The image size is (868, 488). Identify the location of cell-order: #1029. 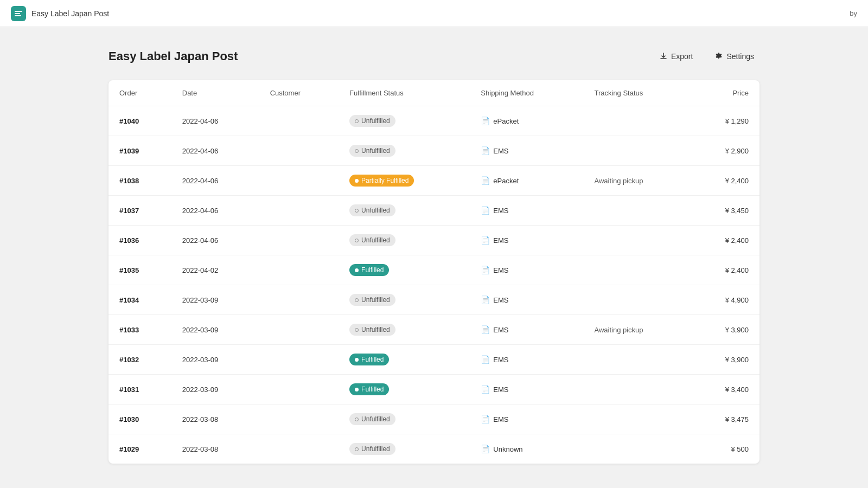
(140, 449).